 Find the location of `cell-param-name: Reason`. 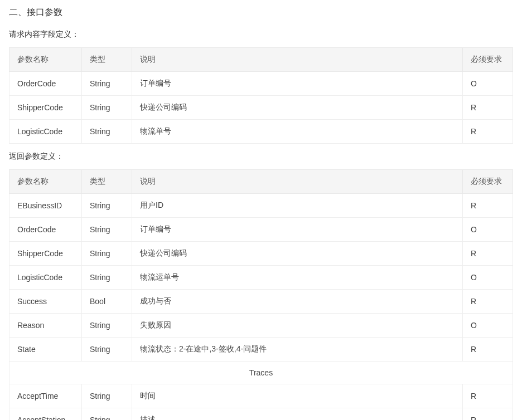

cell-param-name: Reason is located at coordinates (46, 325).